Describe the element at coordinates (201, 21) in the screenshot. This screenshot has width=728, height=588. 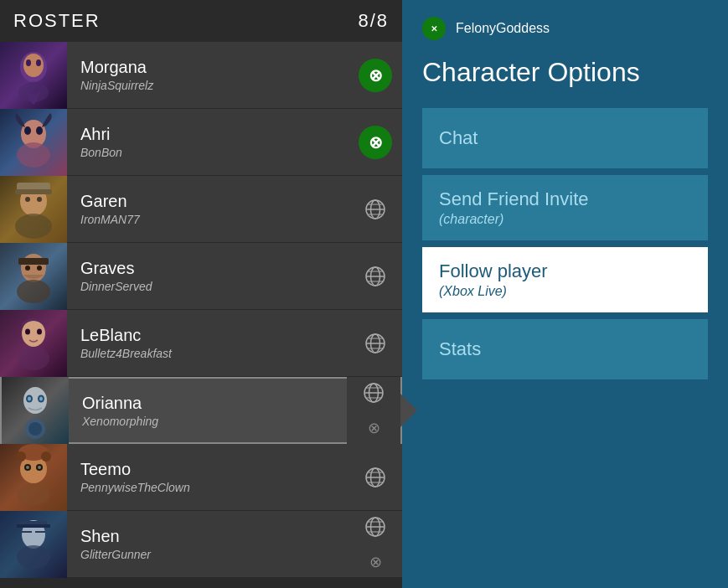
I see `roster-header: ROSTER 8/8` at that location.